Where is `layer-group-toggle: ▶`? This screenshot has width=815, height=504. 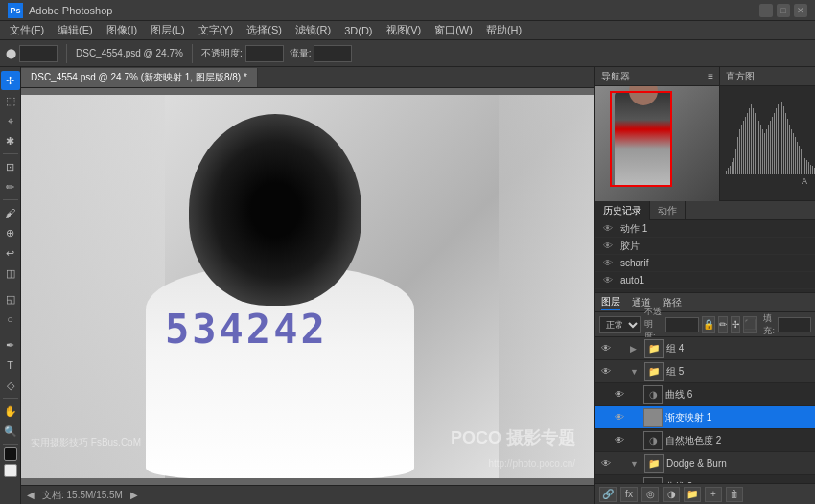
layer-group-toggle: ▶ is located at coordinates (635, 349).